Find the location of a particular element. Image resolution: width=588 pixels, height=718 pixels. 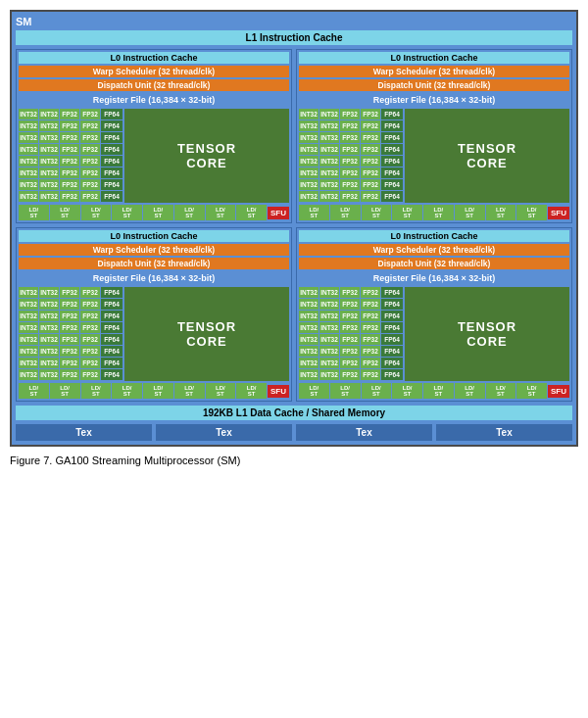

bottom-row-tl: LD/ST LD/ST LD/ST LD/ST LD/ST LD/ST LD/S… is located at coordinates (154, 213).